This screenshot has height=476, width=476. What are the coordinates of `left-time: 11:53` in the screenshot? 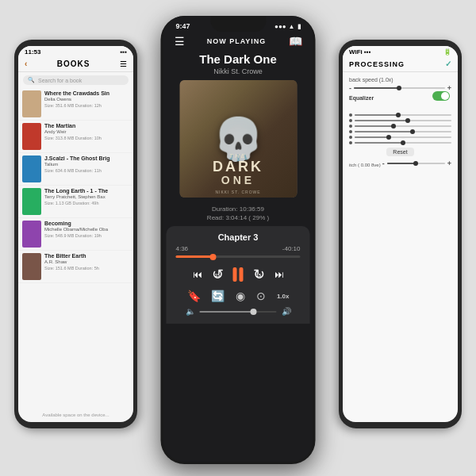 It's located at (33, 52).